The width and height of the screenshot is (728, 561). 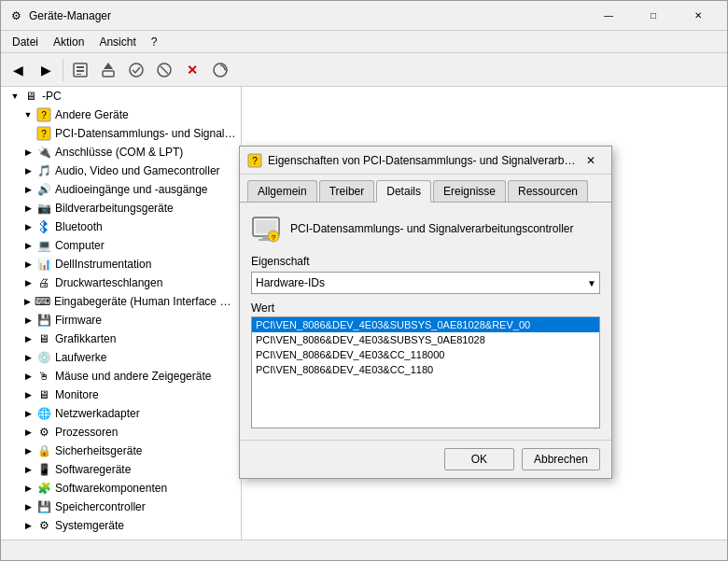 What do you see at coordinates (28, 432) in the screenshot?
I see `tree-toggle-prozessoren: ▶` at bounding box center [28, 432].